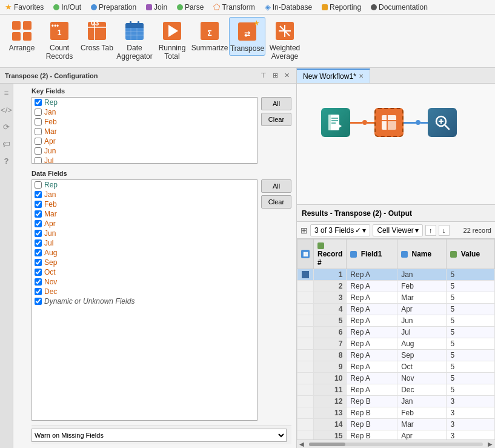 Image resolution: width=495 pixels, height=448 pixels. I want to click on key-fields-clear-button: Clear, so click(276, 119).